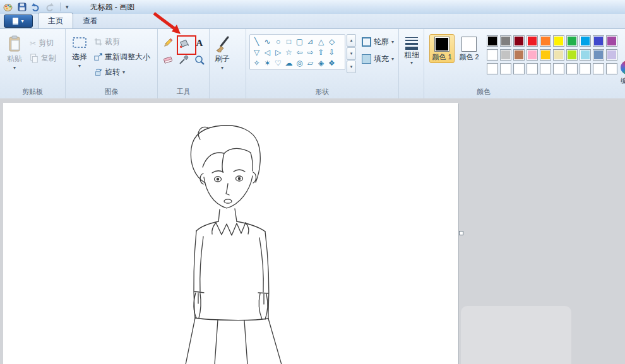 This screenshot has width=625, height=364. I want to click on resize-button: 重新调整大小, so click(122, 57).